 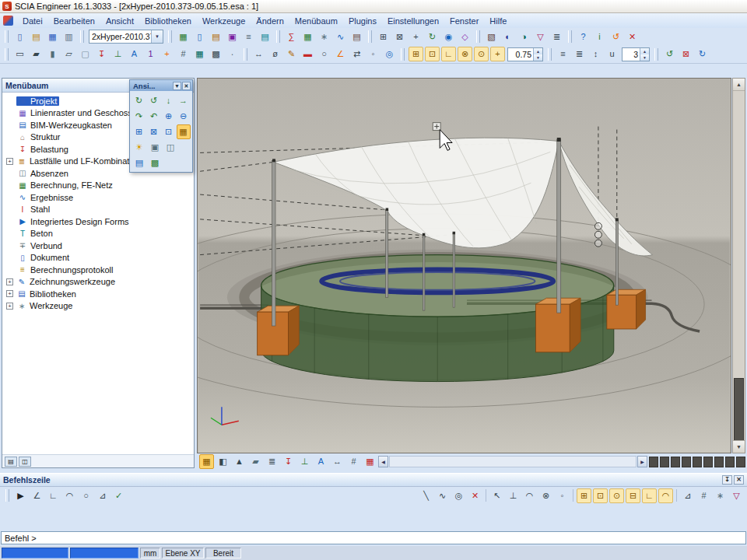 I want to click on orbit-left-icon: ↶, so click(x=154, y=117).